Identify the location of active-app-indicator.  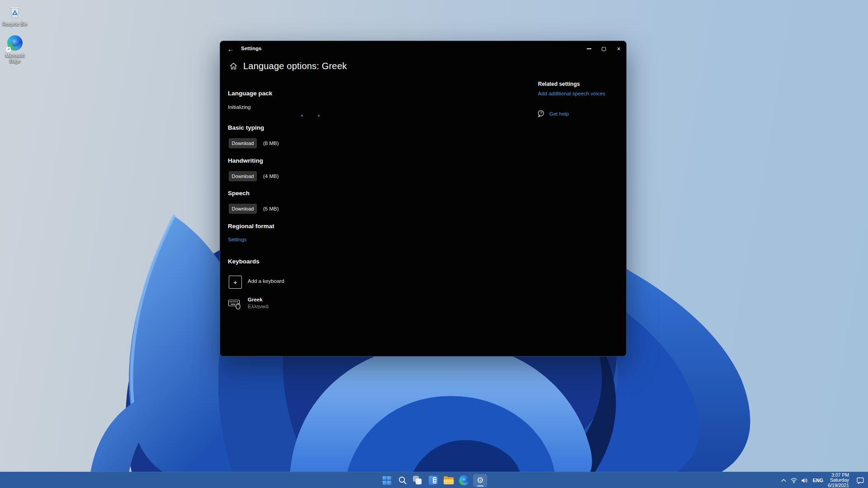
(480, 486).